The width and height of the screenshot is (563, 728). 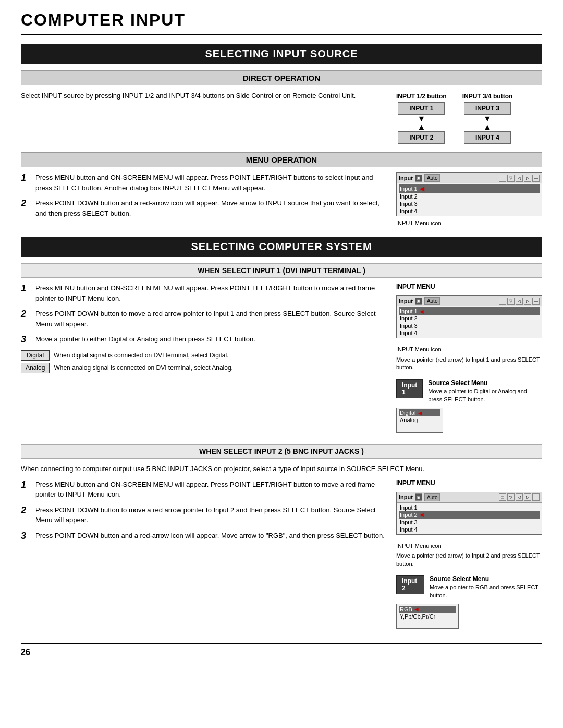 I want to click on sub1-arrow: ◀, so click(x=422, y=312).